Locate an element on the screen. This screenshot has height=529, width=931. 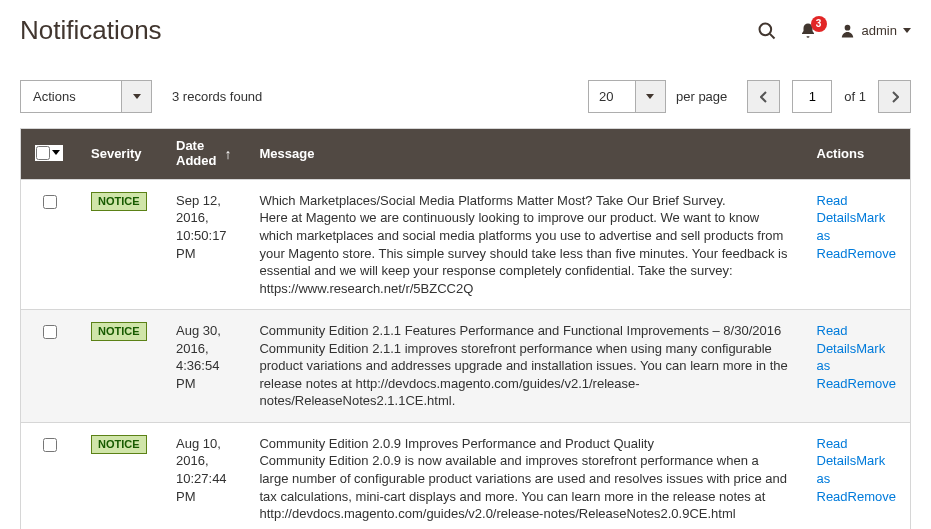
chevron-right-icon is located at coordinates (895, 97).